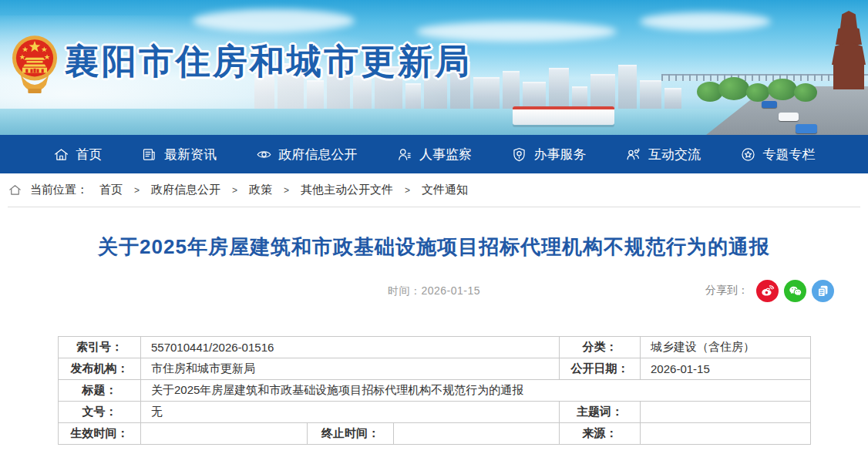  What do you see at coordinates (435, 369) in the screenshot?
I see `table-row: 发布机构： 市住房和城市更新局 公开日期： 2026-01-15` at bounding box center [435, 369].